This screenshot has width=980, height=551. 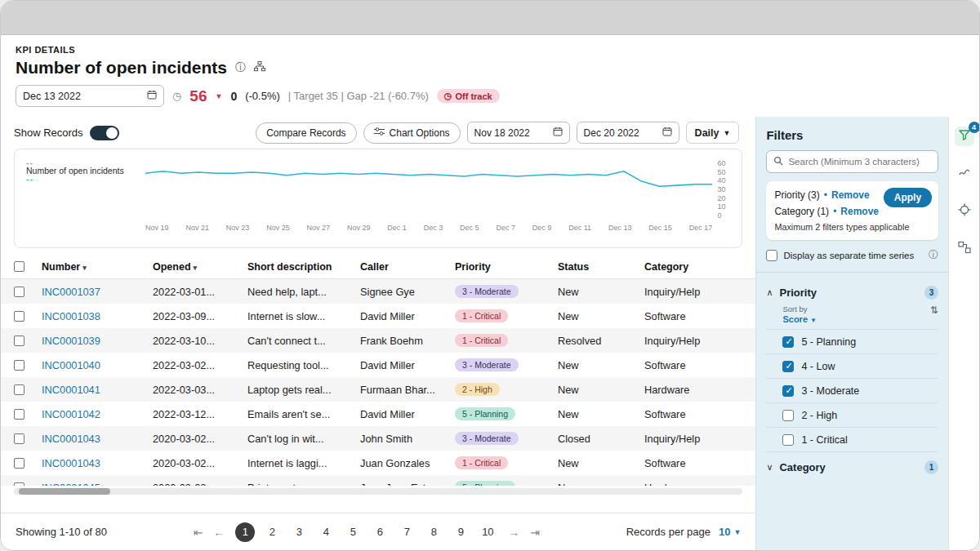 What do you see at coordinates (931, 292) in the screenshot?
I see `priority-count-badge: 3` at bounding box center [931, 292].